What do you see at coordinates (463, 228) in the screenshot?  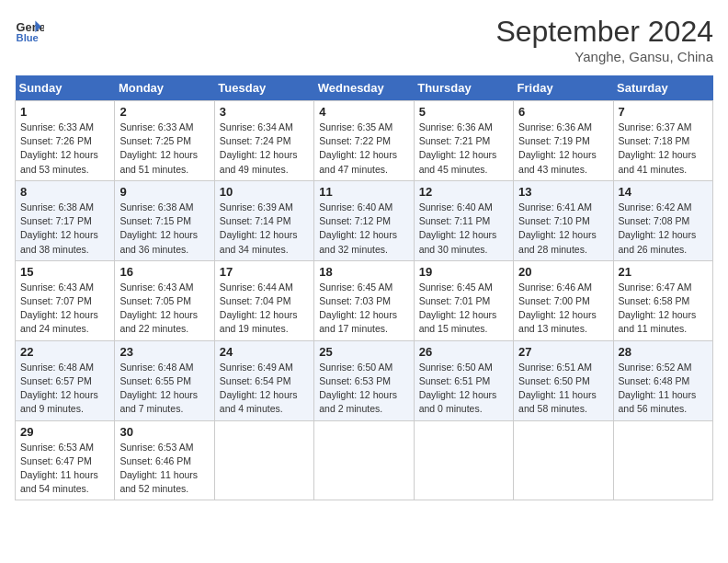 I see `day-info: Sunrise: 6:40 AMSunset: 7:11 PMDaylight:…` at bounding box center [463, 228].